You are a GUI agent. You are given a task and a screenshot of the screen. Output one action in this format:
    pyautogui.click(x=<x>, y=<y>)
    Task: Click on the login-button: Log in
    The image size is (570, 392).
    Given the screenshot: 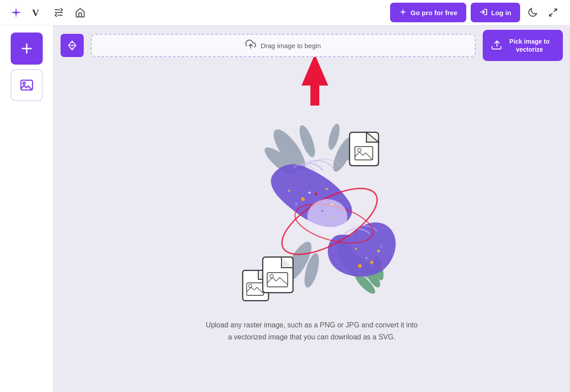 What is the action you would take?
    pyautogui.click(x=495, y=12)
    